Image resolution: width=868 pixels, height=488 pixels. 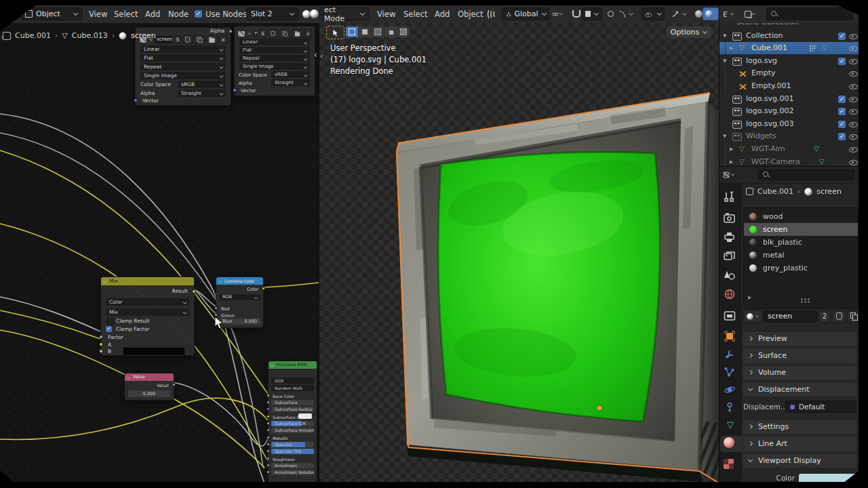 What do you see at coordinates (730, 373) in the screenshot?
I see `tab-particles` at bounding box center [730, 373].